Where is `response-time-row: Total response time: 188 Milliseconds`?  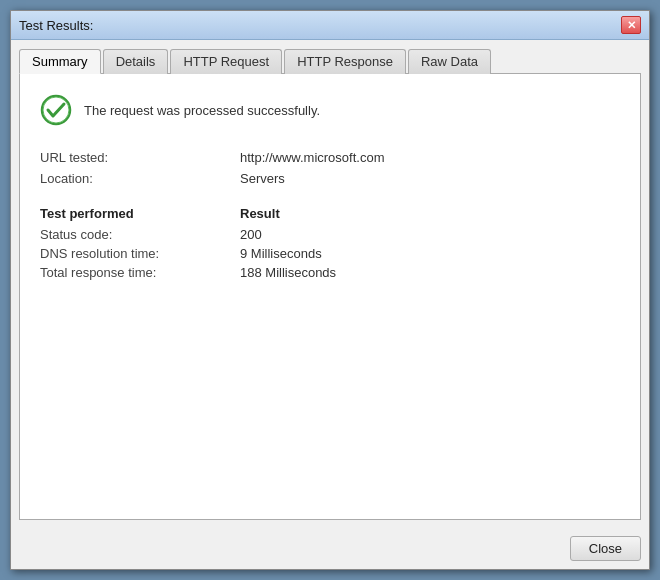
response-time-row: Total response time: 188 Milliseconds is located at coordinates (330, 272).